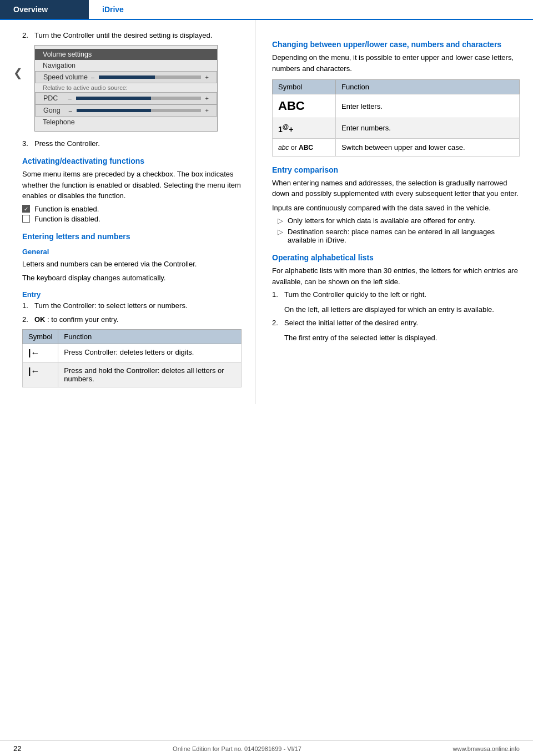 The image size is (533, 756). I want to click on ABC-upper-icon: ABC, so click(306, 148).